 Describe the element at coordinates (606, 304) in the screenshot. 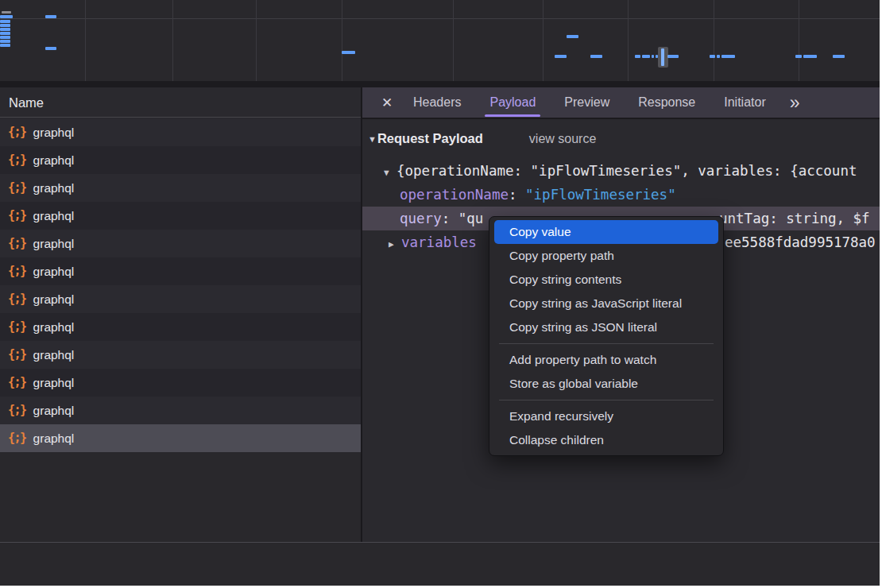

I see `menu-item-copy-string-as-javascript-literal: Copy string as JavaScript literal` at that location.